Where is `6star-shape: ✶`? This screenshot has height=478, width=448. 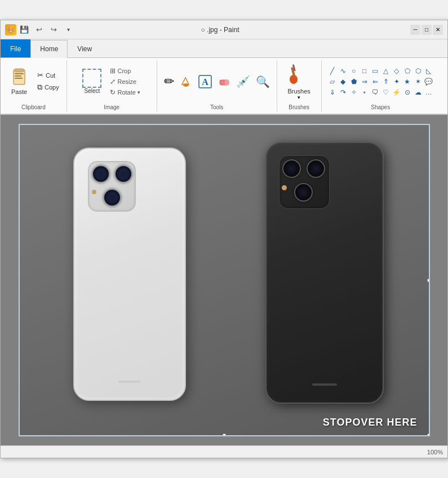
6star-shape: ✶ is located at coordinates (418, 82).